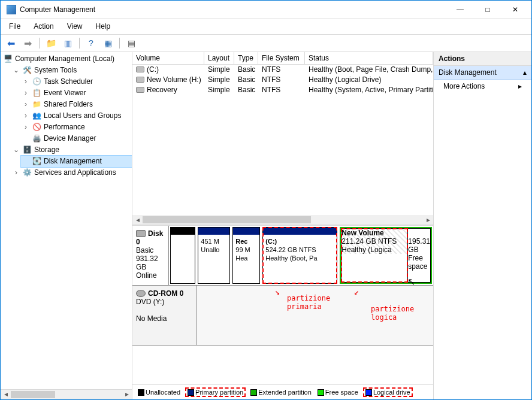 The width and height of the screenshot is (532, 400). Describe the element at coordinates (68, 81) in the screenshot. I see `task-scheduler-label: Task Scheduler` at that location.